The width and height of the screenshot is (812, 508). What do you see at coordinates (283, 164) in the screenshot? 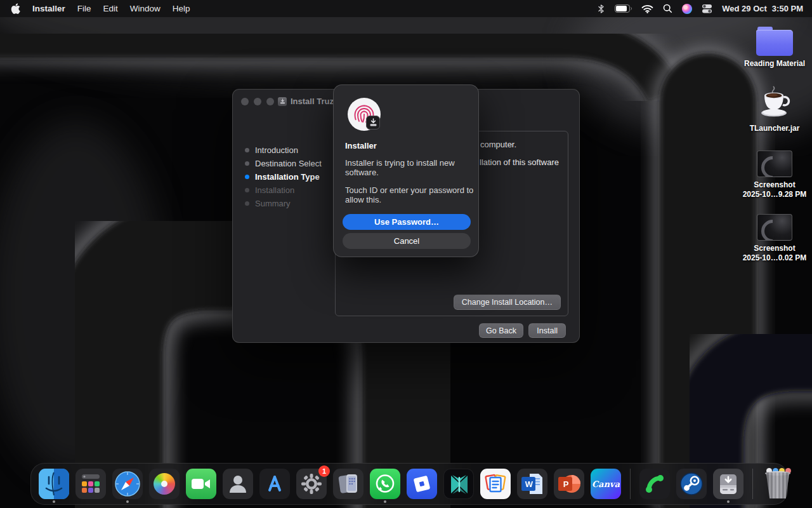
I see `step-destination-select: Destination Select` at bounding box center [283, 164].